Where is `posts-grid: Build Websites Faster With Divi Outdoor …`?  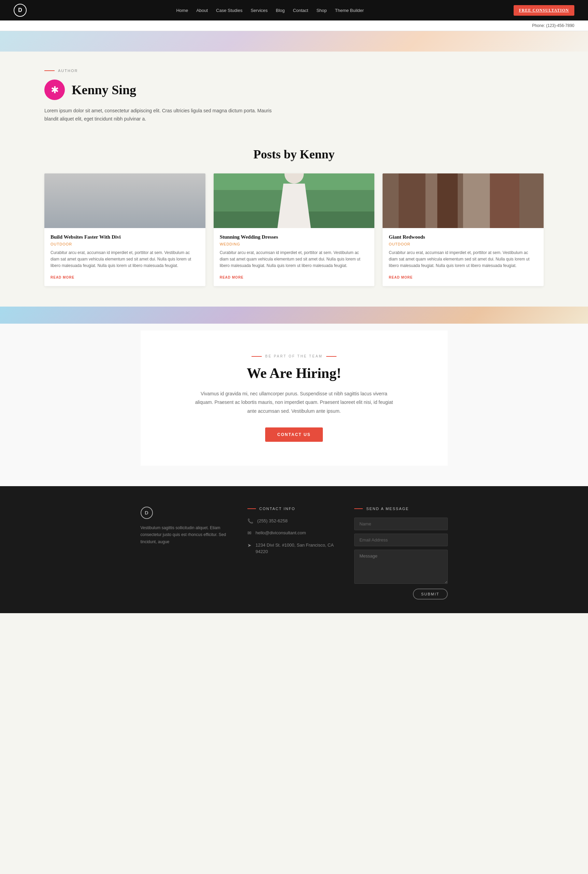
posts-grid: Build Websites Faster With Divi Outdoor … is located at coordinates (294, 230).